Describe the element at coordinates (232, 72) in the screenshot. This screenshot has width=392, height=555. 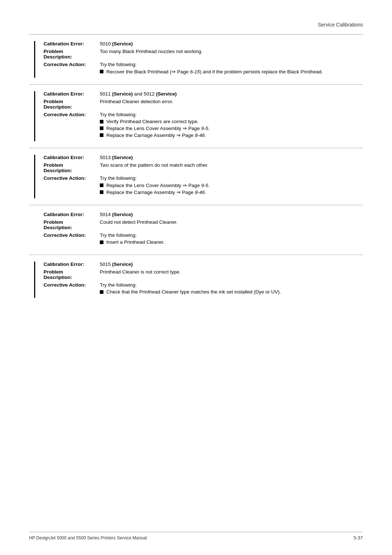
I see `bullet-list-5010: Recover the Black Printhead (⇒ Page 6-15…` at that location.